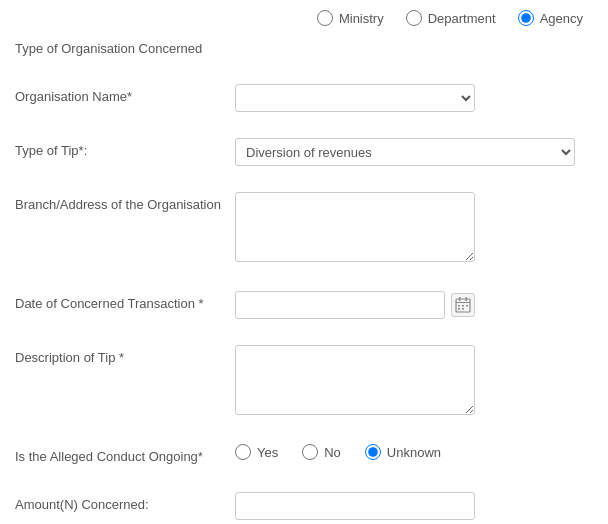 The height and width of the screenshot is (524, 608). I want to click on description-tip-label: Description of Tip *, so click(125, 356).